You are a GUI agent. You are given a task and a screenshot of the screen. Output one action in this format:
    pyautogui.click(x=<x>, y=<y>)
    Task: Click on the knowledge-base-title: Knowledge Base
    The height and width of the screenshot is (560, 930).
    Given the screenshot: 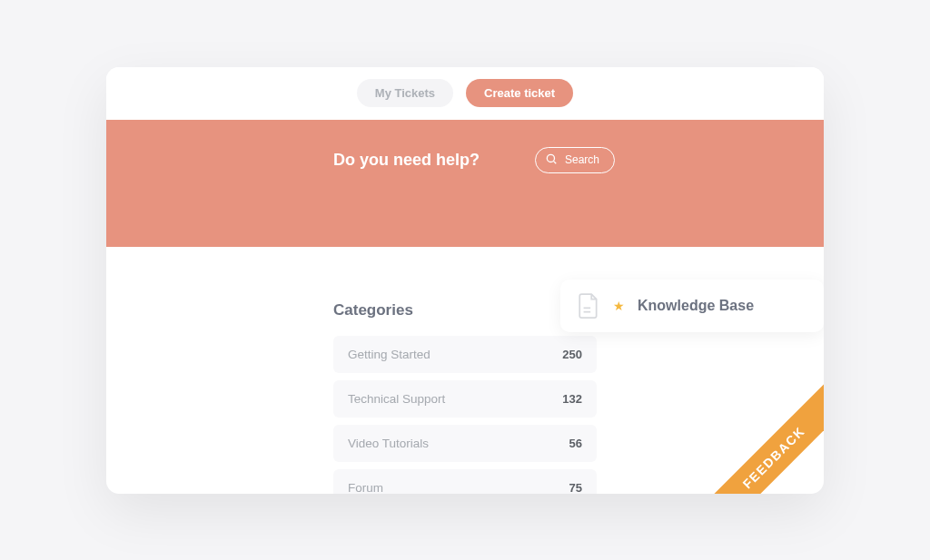 What is the action you would take?
    pyautogui.click(x=696, y=306)
    